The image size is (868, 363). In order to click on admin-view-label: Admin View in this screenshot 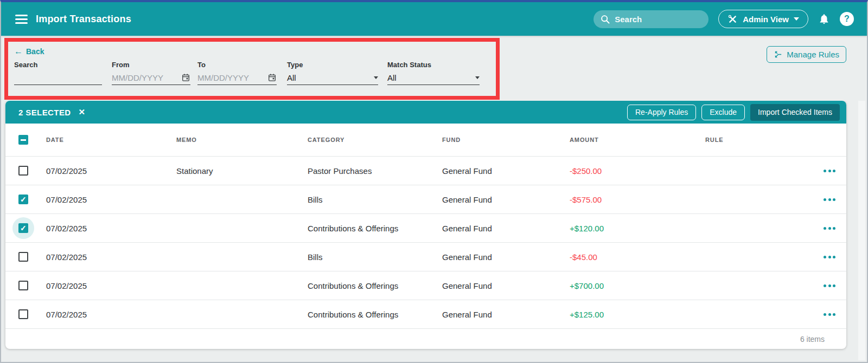, I will do `click(766, 20)`.